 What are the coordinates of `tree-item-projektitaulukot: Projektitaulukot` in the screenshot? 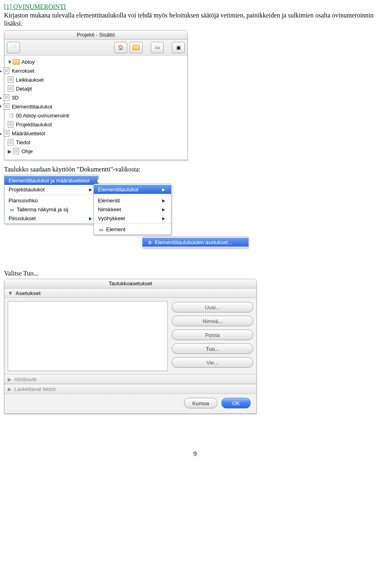 It's located at (96, 124).